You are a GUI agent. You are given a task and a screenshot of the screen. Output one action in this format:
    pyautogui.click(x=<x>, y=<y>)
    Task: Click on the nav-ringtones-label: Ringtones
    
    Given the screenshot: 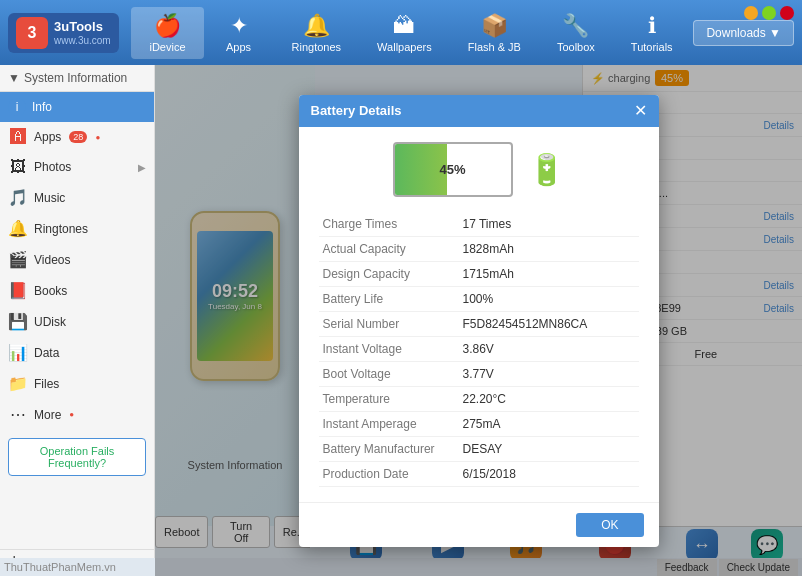 What is the action you would take?
    pyautogui.click(x=317, y=47)
    